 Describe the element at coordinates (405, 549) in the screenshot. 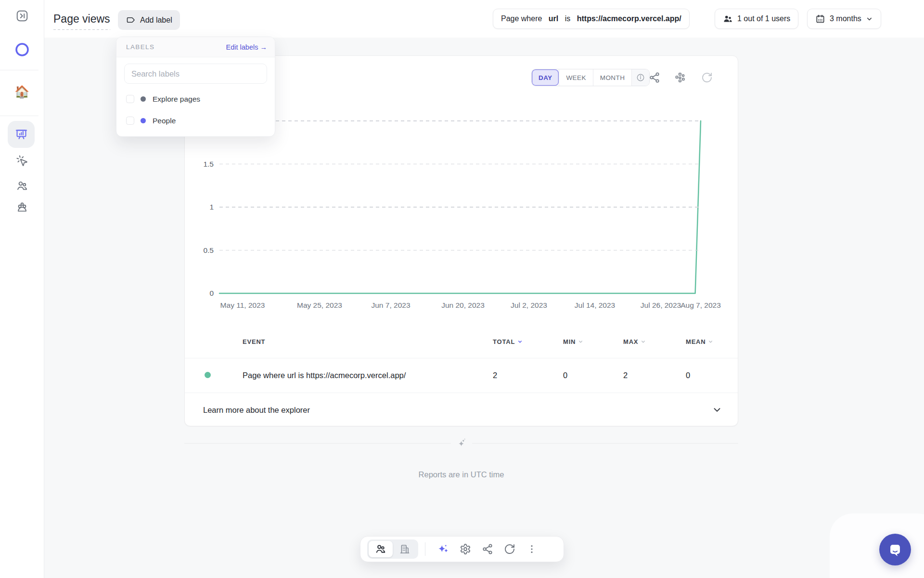

I see `toggle-companies-button` at that location.